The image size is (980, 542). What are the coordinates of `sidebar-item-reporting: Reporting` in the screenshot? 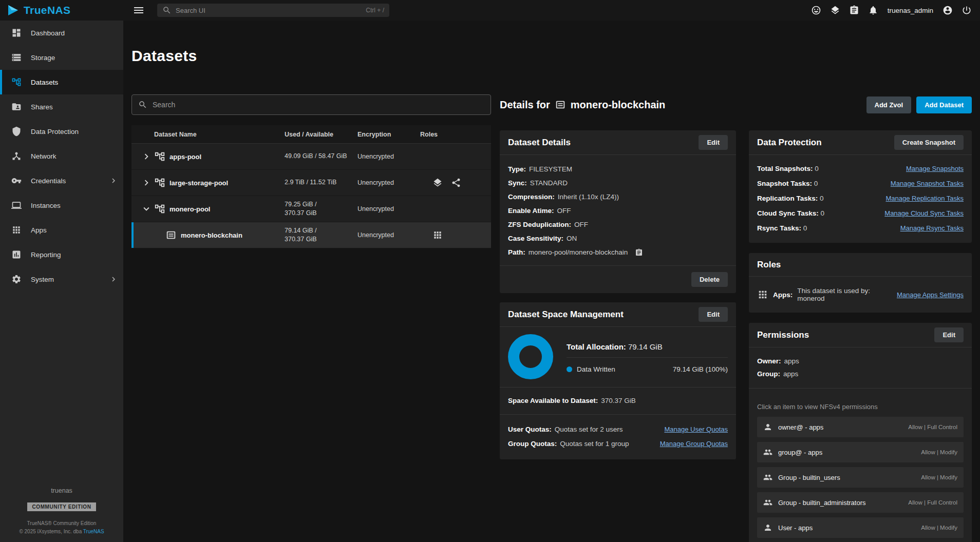 It's located at (62, 255).